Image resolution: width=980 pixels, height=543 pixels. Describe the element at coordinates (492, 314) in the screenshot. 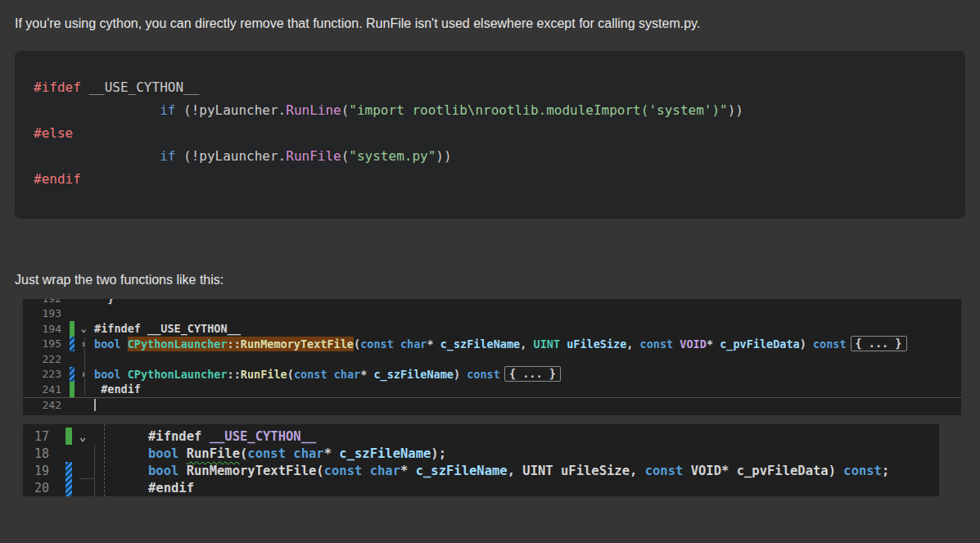

I see `editor-row-193: 193` at that location.